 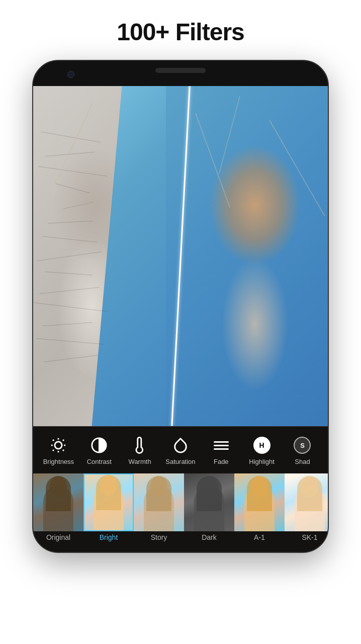 I want to click on filter-original-label: Original, so click(x=58, y=537).